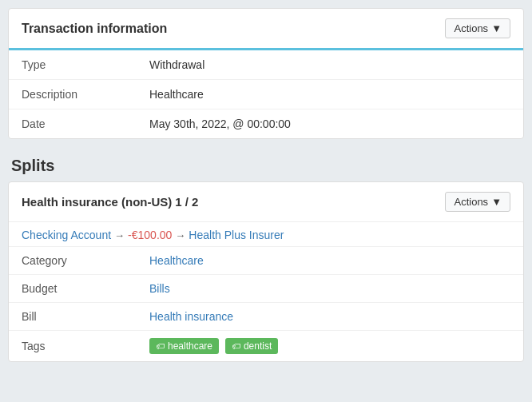 The height and width of the screenshot is (402, 532). I want to click on description-label: Description, so click(73, 94).